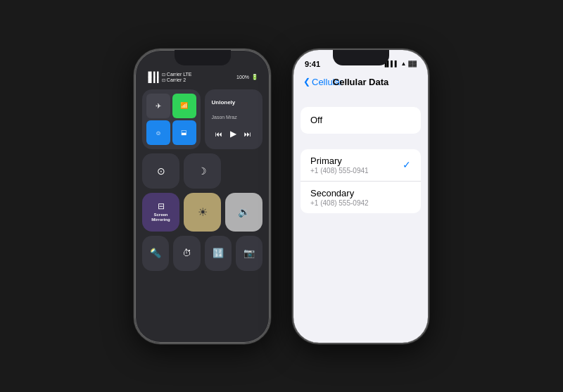 The height and width of the screenshot is (392, 563). I want to click on music-player: Unlonely Jason Mraz ⏮ ▶ ⏭, so click(234, 120).